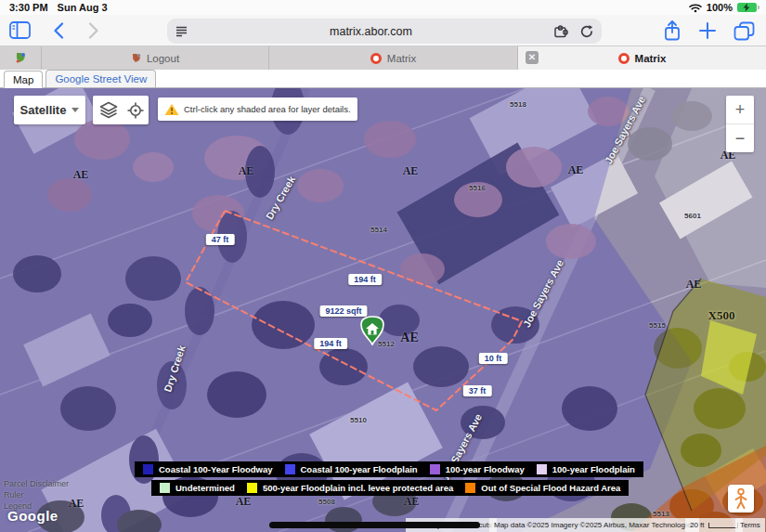 This screenshot has height=532, width=766. I want to click on reader-icon, so click(182, 32).